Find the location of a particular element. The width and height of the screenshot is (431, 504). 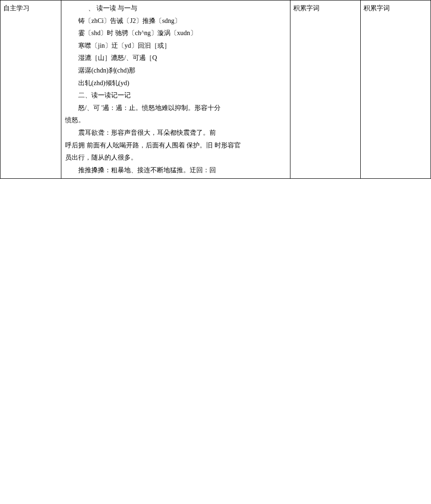

content-line: 员出行，随从的人很多。 is located at coordinates (176, 158).